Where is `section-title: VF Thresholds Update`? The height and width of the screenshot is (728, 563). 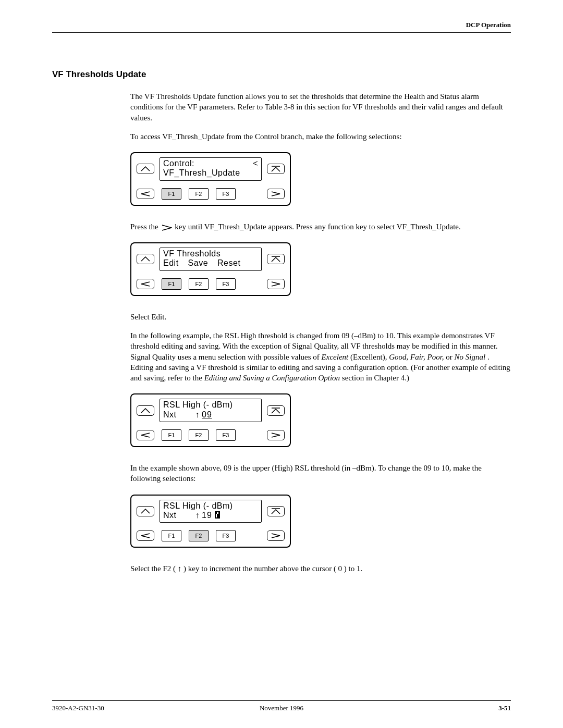 section-title: VF Thresholds Update is located at coordinates (282, 75).